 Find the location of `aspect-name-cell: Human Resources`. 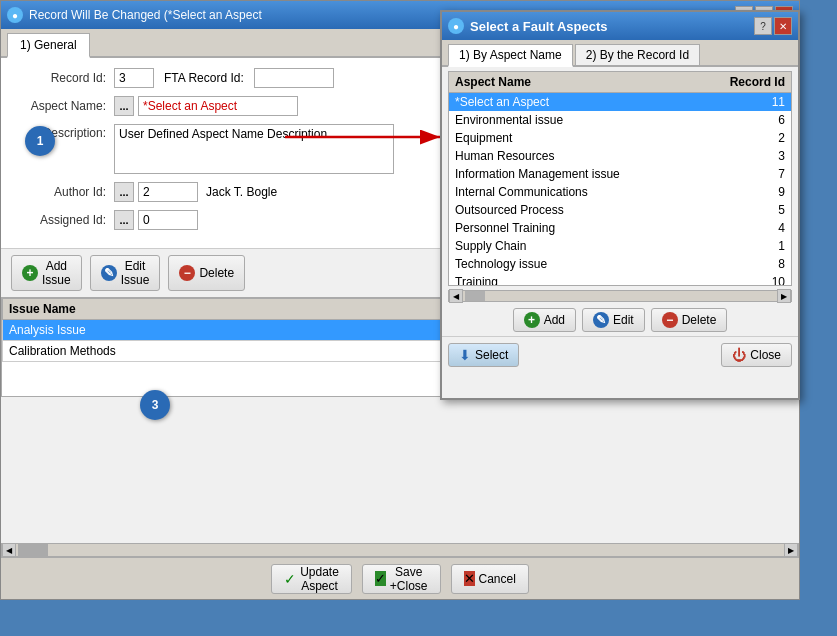

aspect-name-cell: Human Resources is located at coordinates (573, 156).